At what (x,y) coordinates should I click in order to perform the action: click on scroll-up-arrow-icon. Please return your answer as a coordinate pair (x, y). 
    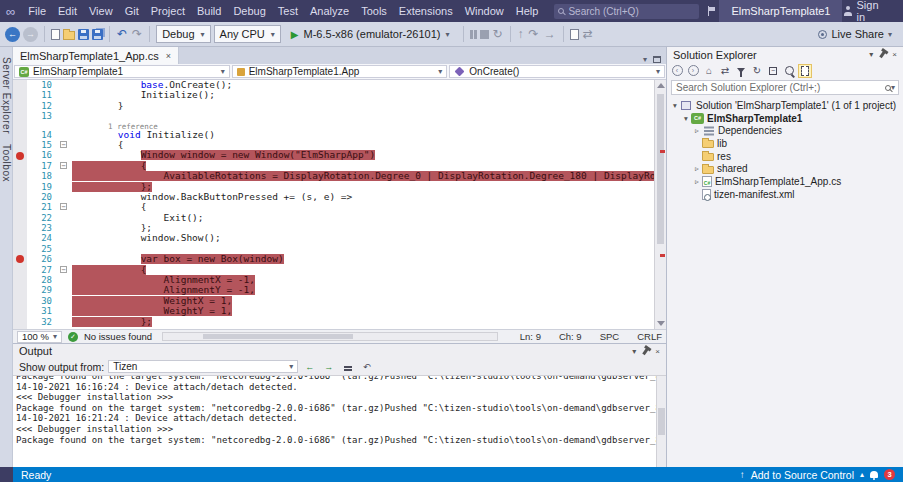
    Looking at the image, I should click on (661, 86).